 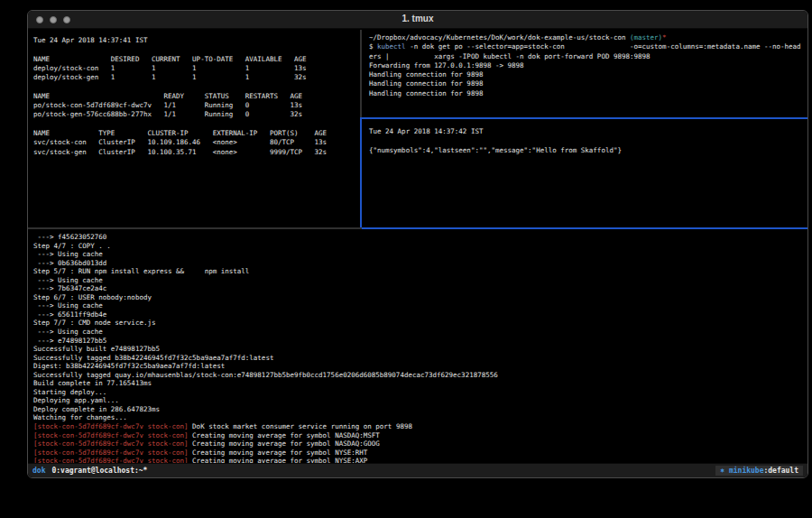 I want to click on terminal-line: po/stock-gen-576cc688bb-277hx 1/1 Runnin…, so click(x=197, y=115).